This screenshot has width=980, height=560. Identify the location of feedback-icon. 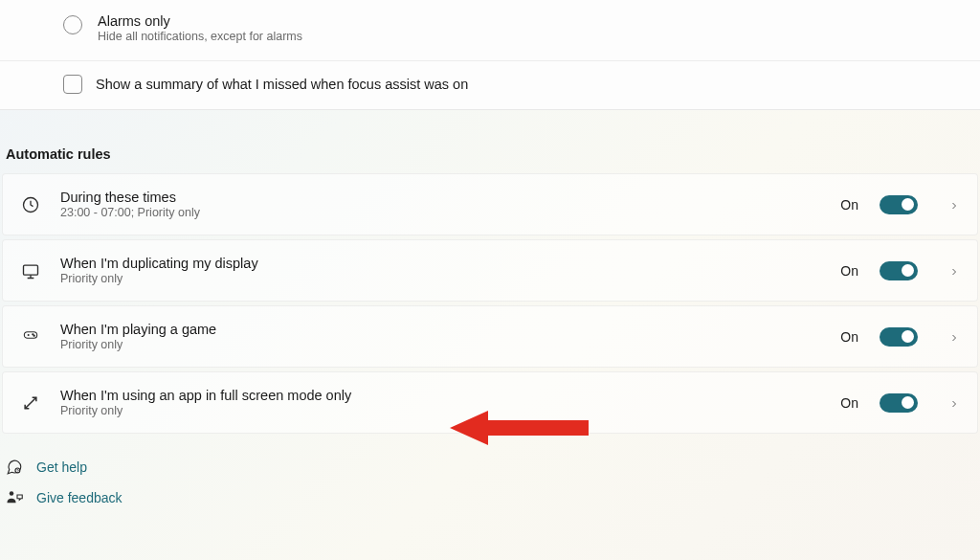
(14, 498).